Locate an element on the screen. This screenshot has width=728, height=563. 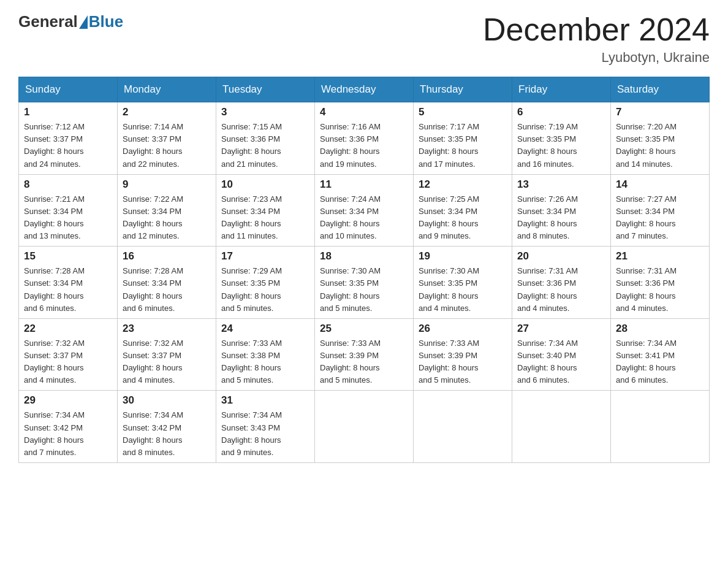
day-number: 13 is located at coordinates (561, 185).